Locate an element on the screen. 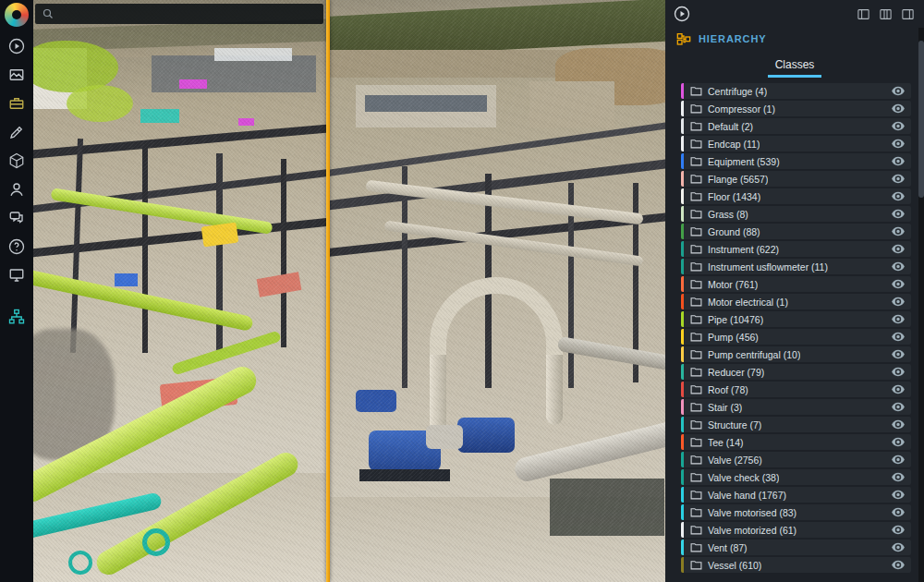 The width and height of the screenshot is (924, 582). class-row: Instrument usflowmeter (11) is located at coordinates (796, 266).